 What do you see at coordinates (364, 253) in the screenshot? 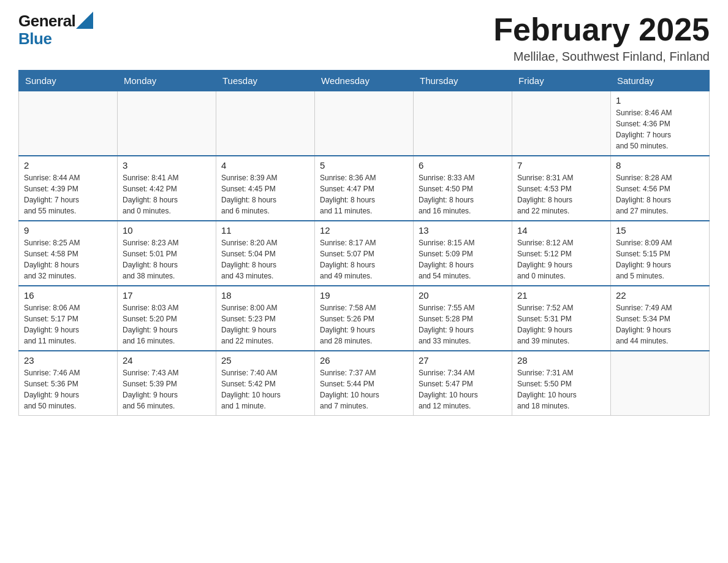
I see `calendar-week-row: 9Sunrise: 8:25 AM Sunset: 4:58 PM Daylig…` at bounding box center [364, 253].